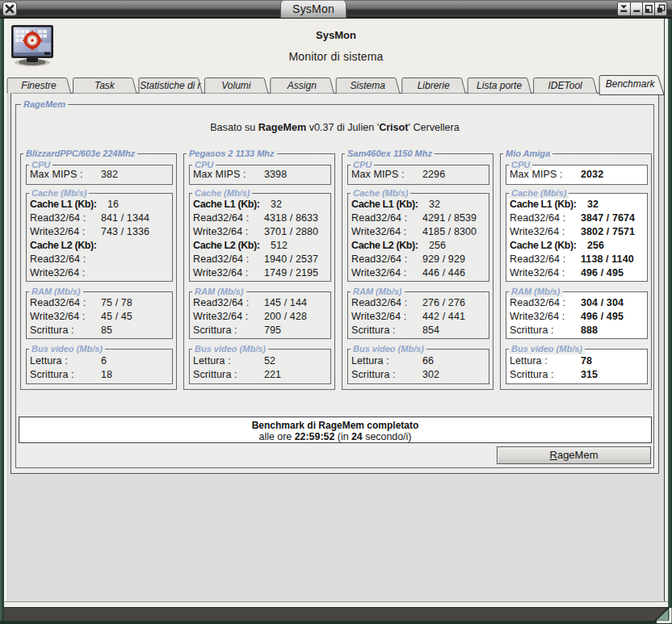 This screenshot has height=624, width=672. I want to click on svg-text: Sistema, so click(368, 86).